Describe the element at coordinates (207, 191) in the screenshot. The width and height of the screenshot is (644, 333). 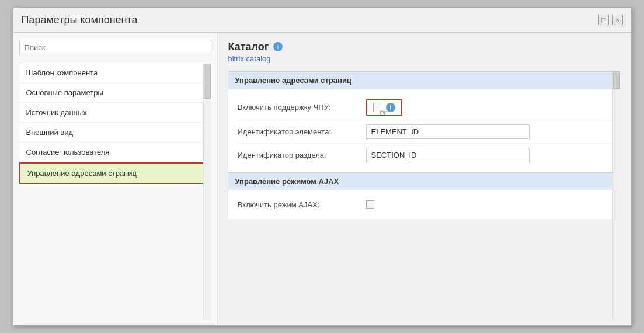
I see `sidebar-scrollbar-track` at that location.